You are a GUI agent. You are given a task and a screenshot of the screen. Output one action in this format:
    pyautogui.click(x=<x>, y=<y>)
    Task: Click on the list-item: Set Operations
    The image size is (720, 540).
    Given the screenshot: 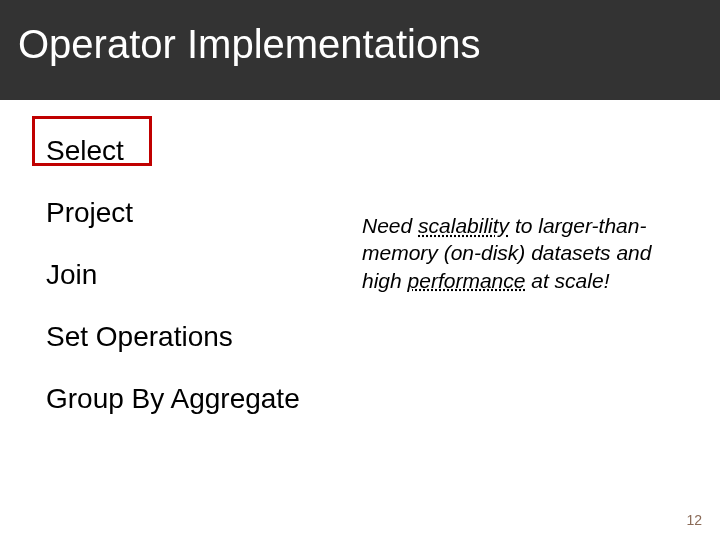 What is the action you would take?
    pyautogui.click(x=366, y=337)
    